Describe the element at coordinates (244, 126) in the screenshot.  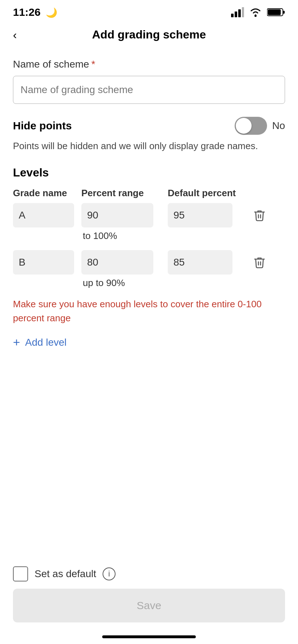
I see `toggle-knob` at that location.